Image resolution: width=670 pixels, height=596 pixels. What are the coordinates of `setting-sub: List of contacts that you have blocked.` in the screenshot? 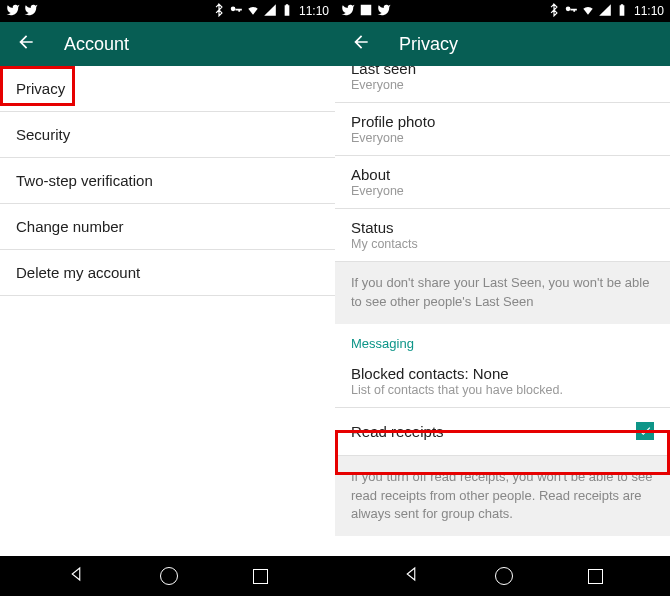 It's located at (502, 390).